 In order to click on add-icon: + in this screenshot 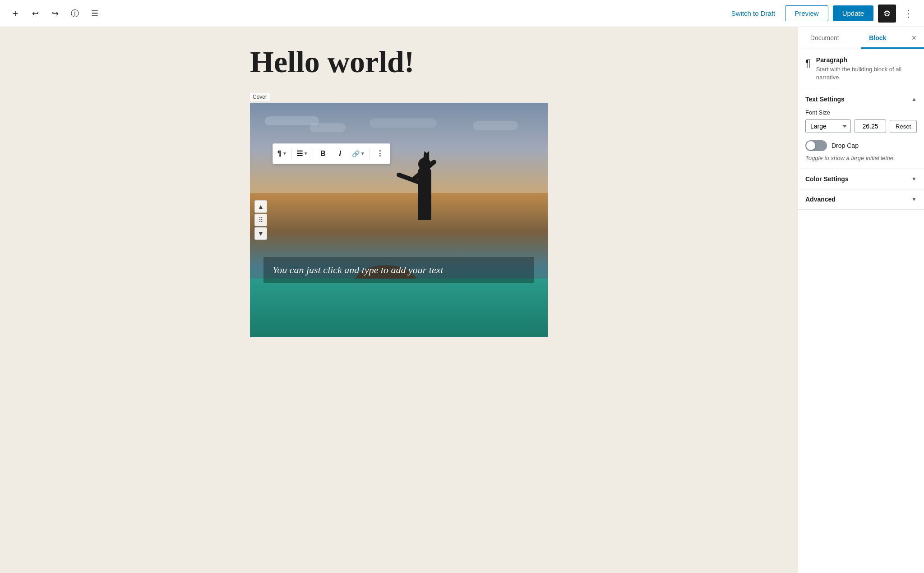, I will do `click(15, 14)`.